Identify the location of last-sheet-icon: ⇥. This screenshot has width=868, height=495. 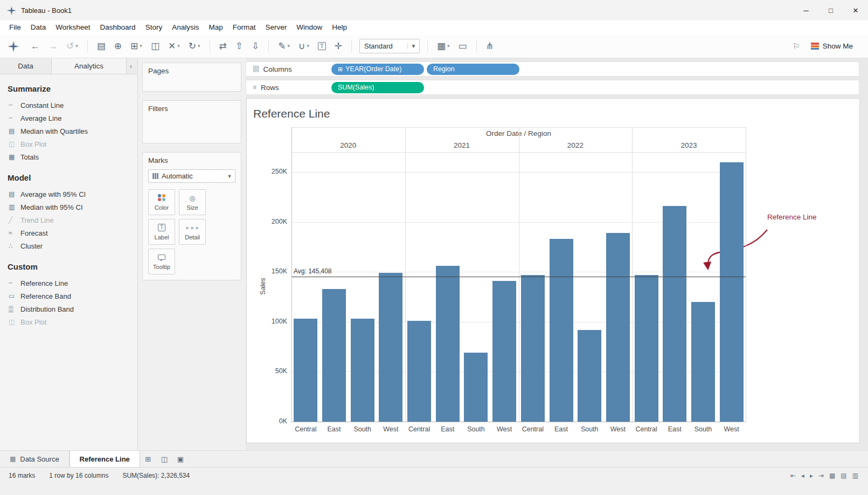
(821, 476).